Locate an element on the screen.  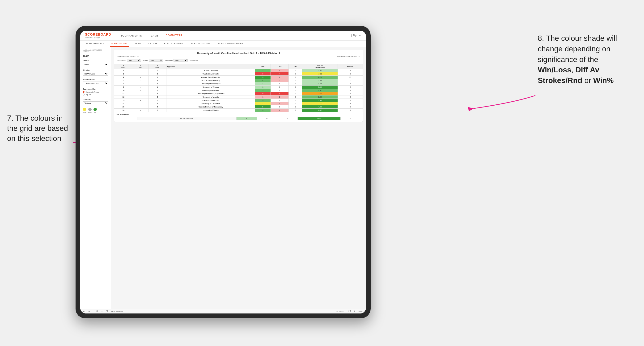
cell-opponent: University of Florida is located at coordinates (211, 110).